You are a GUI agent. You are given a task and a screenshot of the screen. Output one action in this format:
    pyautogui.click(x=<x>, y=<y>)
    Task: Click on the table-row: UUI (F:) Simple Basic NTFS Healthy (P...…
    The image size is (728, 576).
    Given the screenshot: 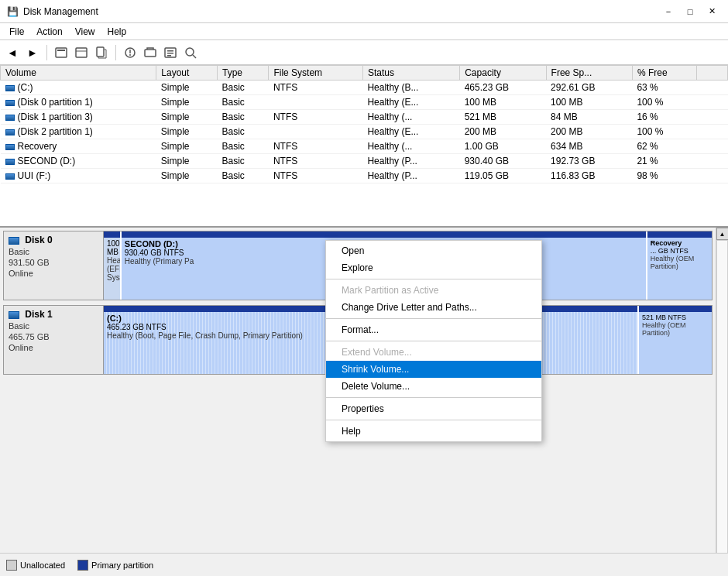 What is the action you would take?
    pyautogui.click(x=364, y=177)
    